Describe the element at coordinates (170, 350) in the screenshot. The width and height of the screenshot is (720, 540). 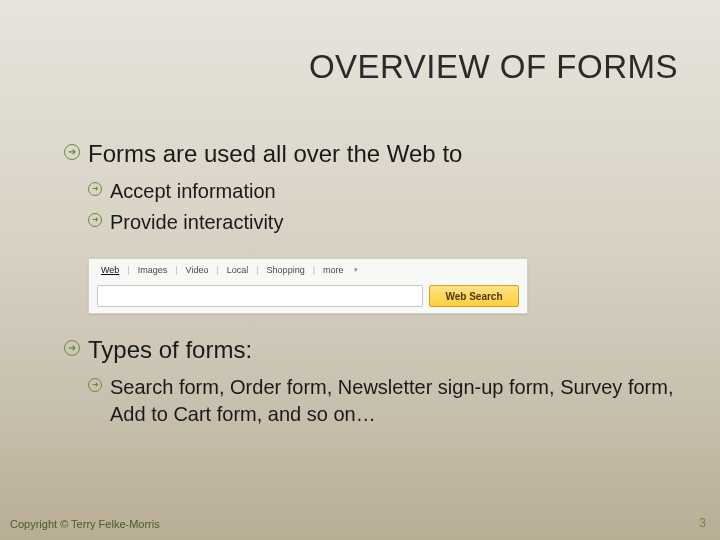
I see `bullet-main-2-text: Types of forms:` at that location.